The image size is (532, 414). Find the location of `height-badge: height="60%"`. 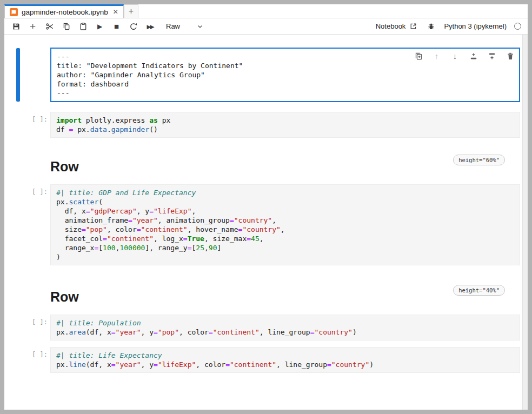

height-badge: height="60%" is located at coordinates (479, 160).